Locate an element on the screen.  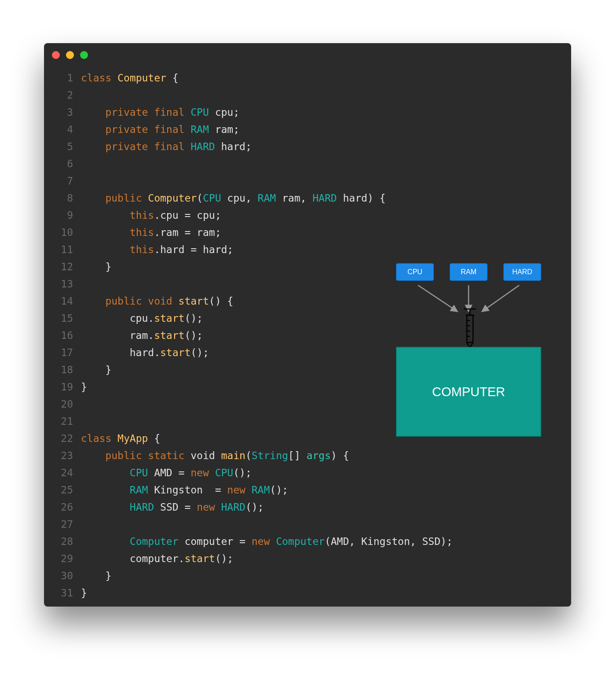
close-icon is located at coordinates (56, 55).